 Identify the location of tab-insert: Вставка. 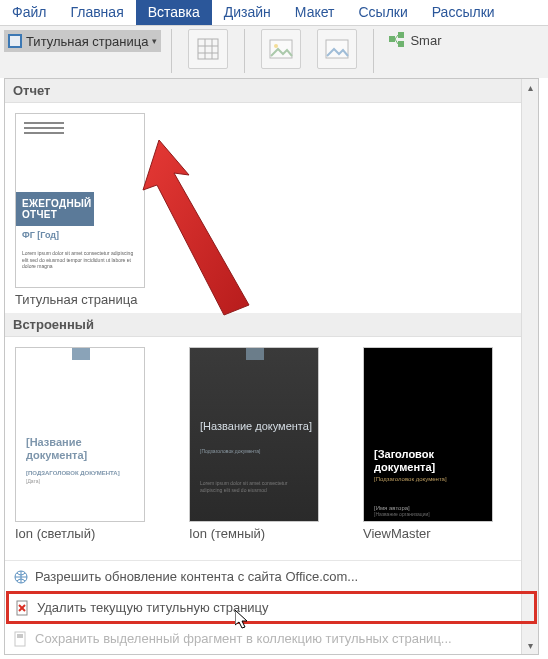
(174, 12).